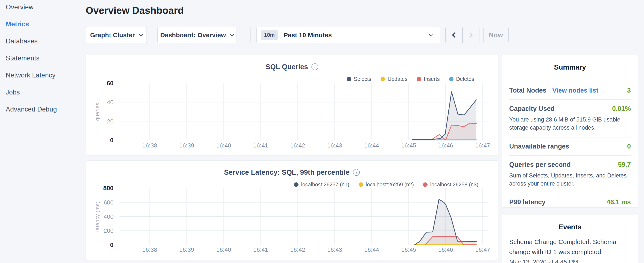 The image size is (644, 263). Describe the element at coordinates (454, 35) in the screenshot. I see `time-prev-button` at that location.